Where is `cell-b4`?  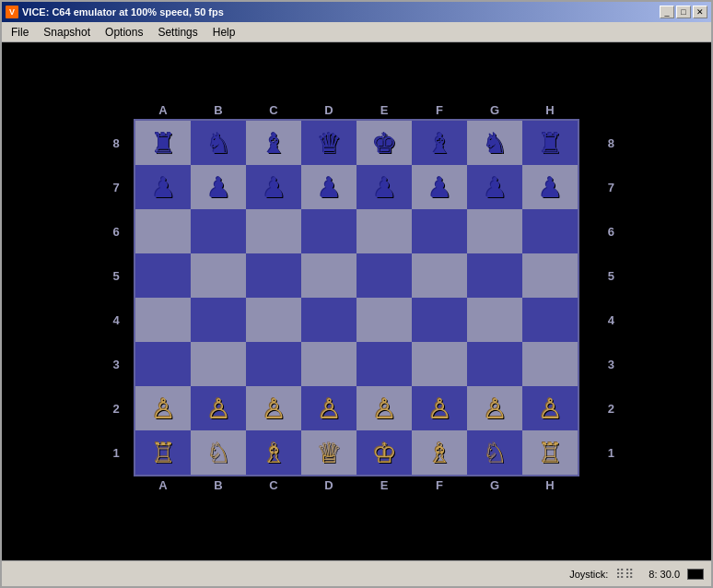 cell-b4 is located at coordinates (218, 320).